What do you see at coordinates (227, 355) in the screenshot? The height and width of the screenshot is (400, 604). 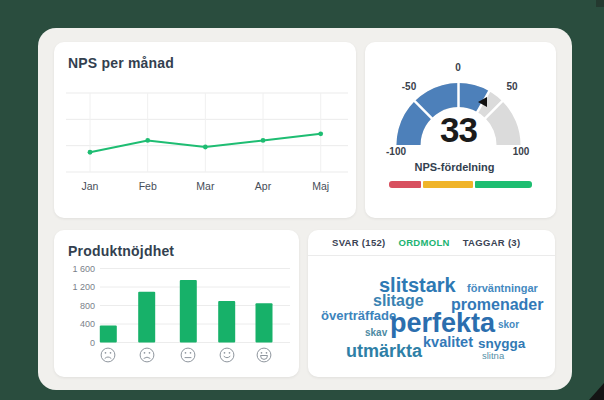 I see `emoji-happy-icon` at bounding box center [227, 355].